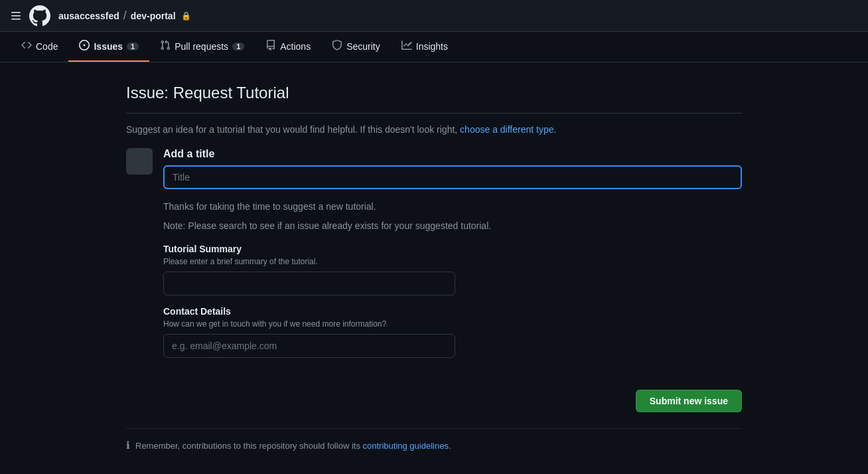 This screenshot has height=474, width=868. Describe the element at coordinates (356, 46) in the screenshot. I see `nav-security: Security` at that location.